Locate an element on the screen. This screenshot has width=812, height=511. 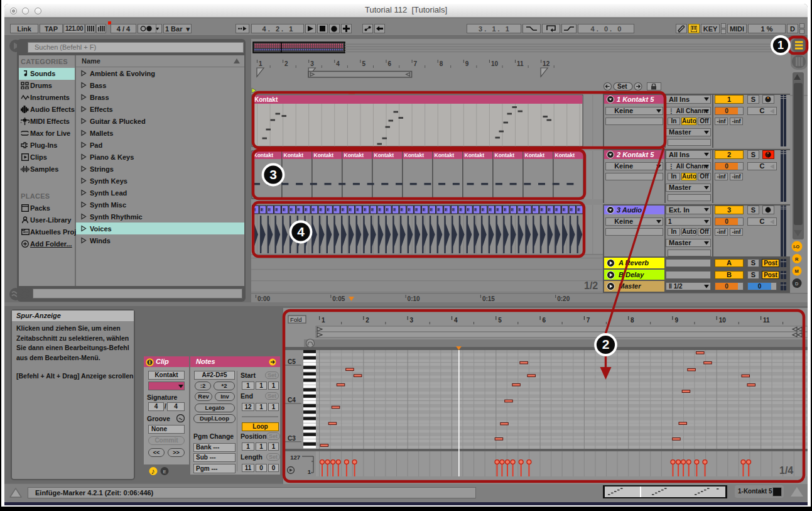
svg-text: C5 is located at coordinates (291, 362).